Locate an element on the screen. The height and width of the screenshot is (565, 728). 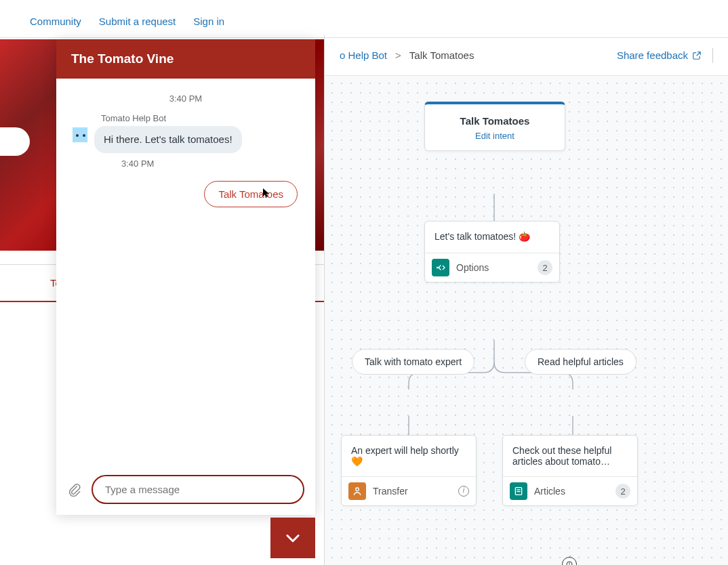
quick-reply-row: Talk Tomatoes is located at coordinates (186, 194).